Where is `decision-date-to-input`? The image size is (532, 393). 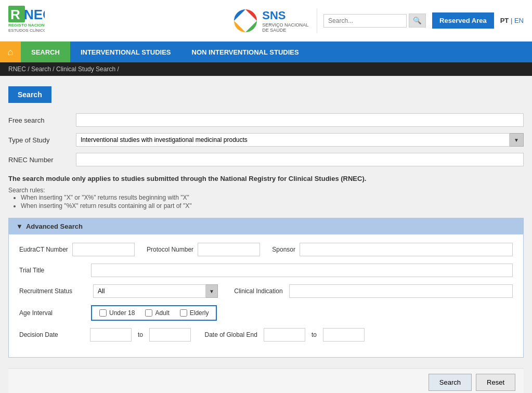
decision-date-to-input is located at coordinates (170, 335).